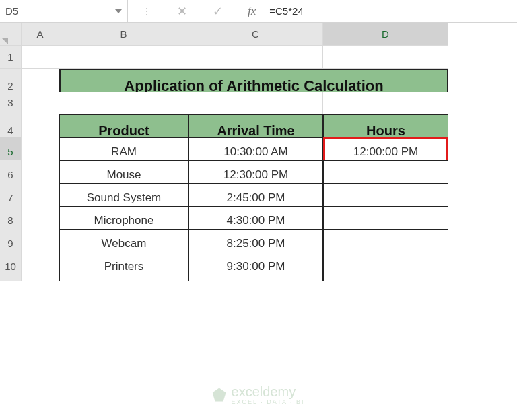  Describe the element at coordinates (258, 11) in the screenshot. I see `formula-bar: D5 ⋮ ✕ ✓ fx =C5*24` at that location.